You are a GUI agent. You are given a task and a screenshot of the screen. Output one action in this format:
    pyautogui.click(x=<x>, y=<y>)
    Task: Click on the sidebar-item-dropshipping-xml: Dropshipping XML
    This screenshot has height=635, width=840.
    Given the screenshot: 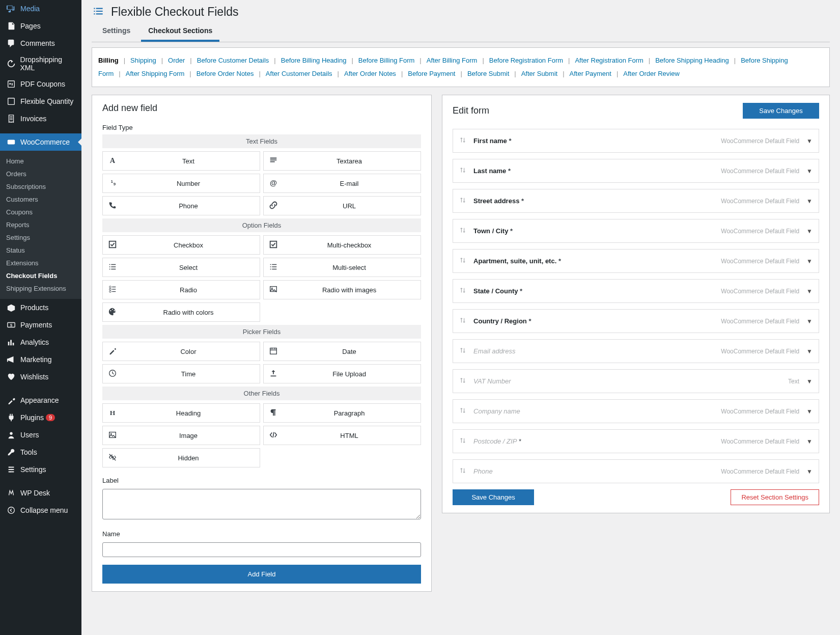 What is the action you would take?
    pyautogui.click(x=41, y=64)
    